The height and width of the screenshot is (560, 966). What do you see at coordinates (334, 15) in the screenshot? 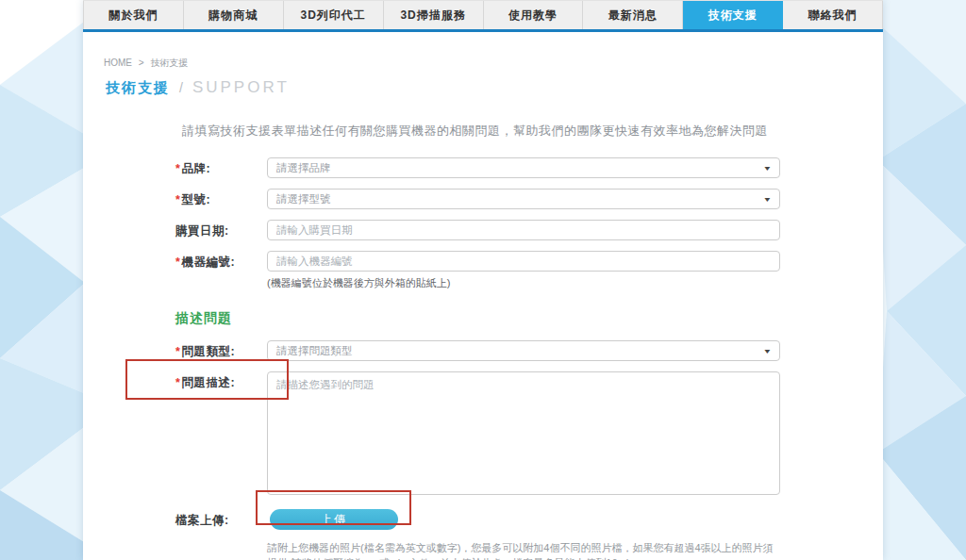
I see `nav-tab-3d-printing: 3D列印代工` at bounding box center [334, 15].